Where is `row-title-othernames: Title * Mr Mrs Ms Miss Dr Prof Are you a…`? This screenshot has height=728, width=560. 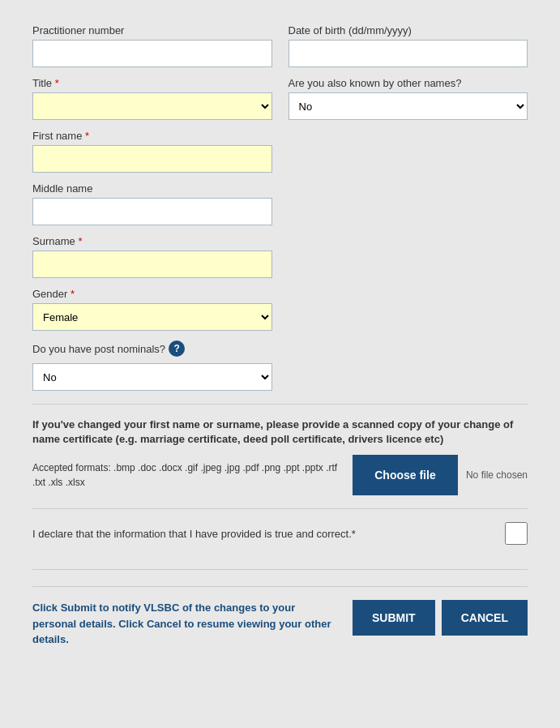 row-title-othernames: Title * Mr Mrs Ms Miss Dr Prof Are you a… is located at coordinates (280, 99).